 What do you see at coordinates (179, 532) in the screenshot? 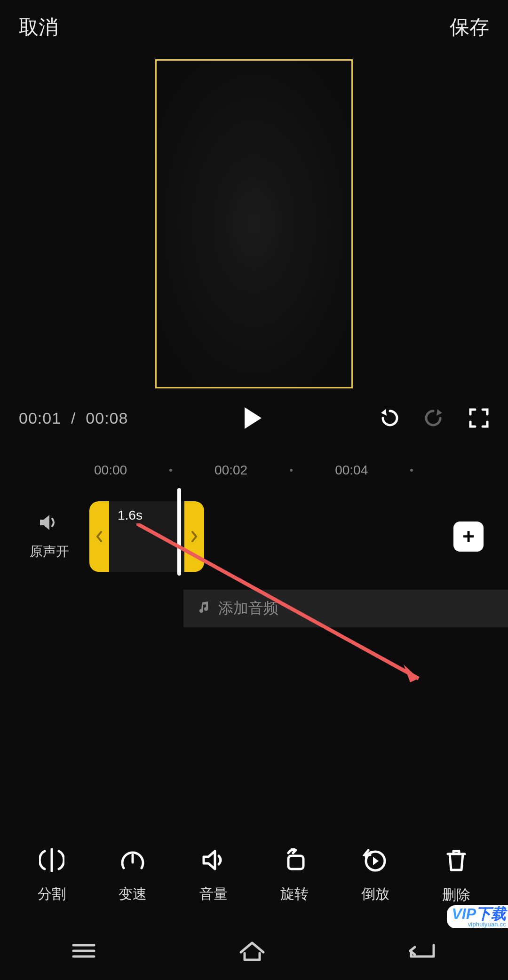
I see `playhead` at bounding box center [179, 532].